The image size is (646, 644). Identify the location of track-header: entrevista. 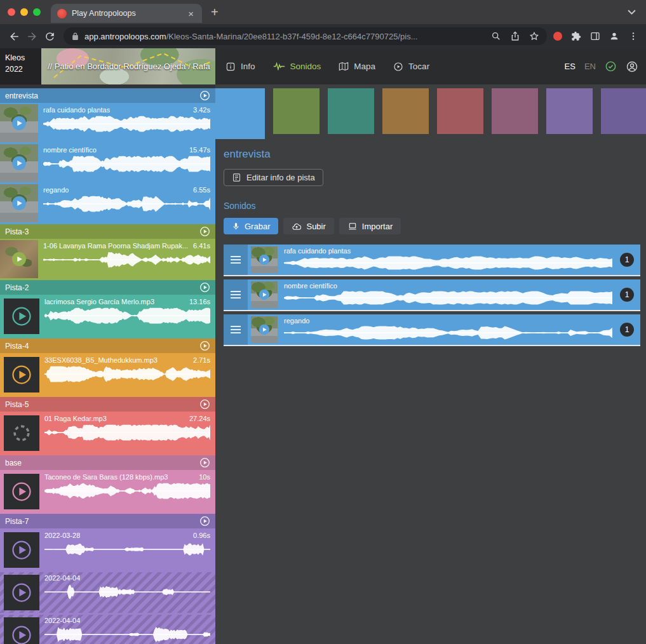
(108, 95).